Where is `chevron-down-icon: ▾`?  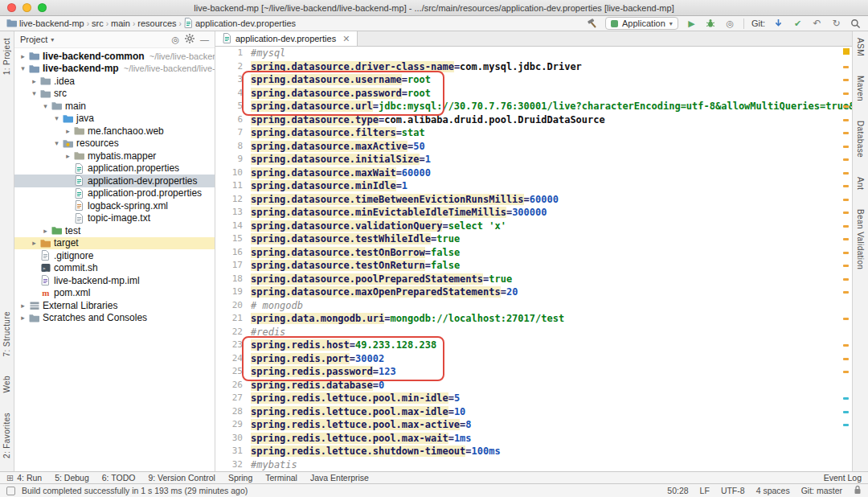
chevron-down-icon: ▾ is located at coordinates (52, 40).